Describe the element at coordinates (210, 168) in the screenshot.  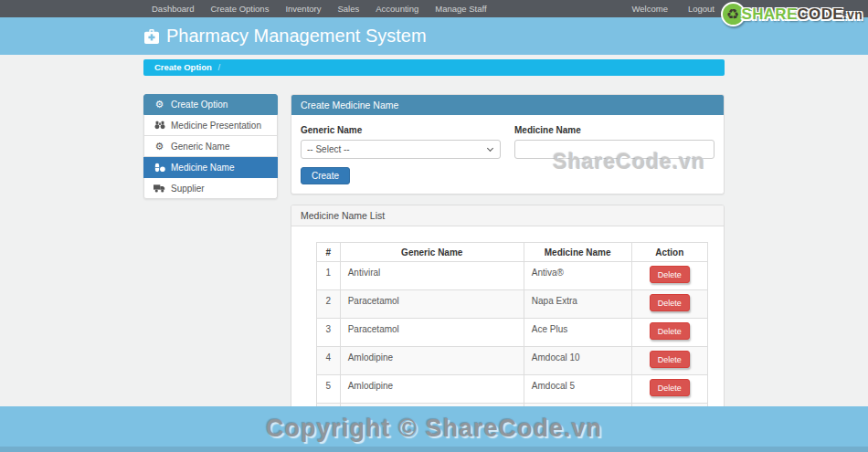
I see `sidebar-item-medicine-name: Medicine Name` at that location.